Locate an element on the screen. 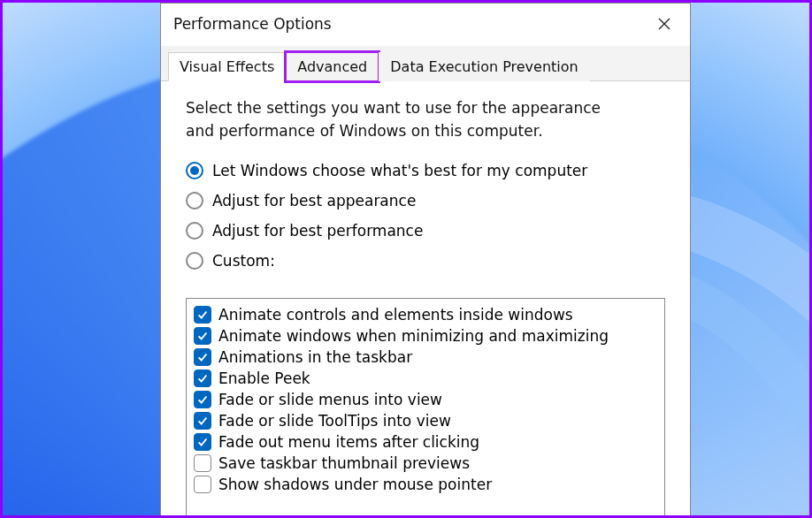  check-label: Animate controls and elements inside win… is located at coordinates (396, 315).